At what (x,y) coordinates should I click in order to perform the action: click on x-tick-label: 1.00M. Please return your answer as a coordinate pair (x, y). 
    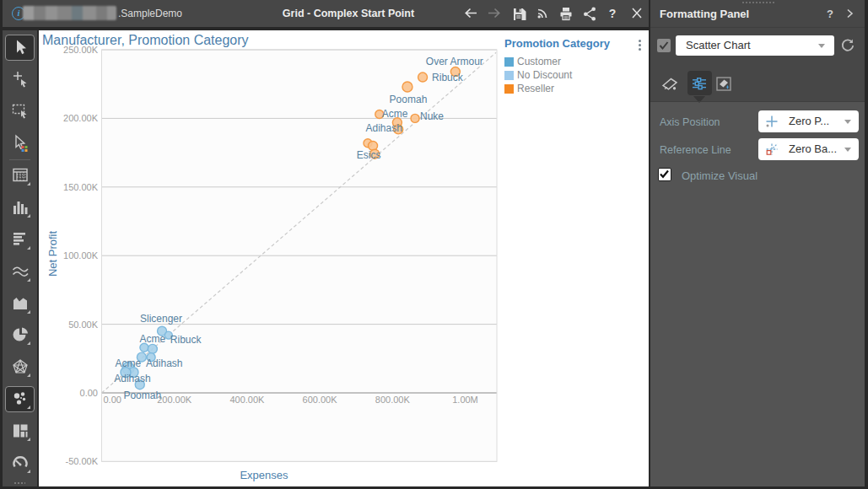
    Looking at the image, I should click on (466, 400).